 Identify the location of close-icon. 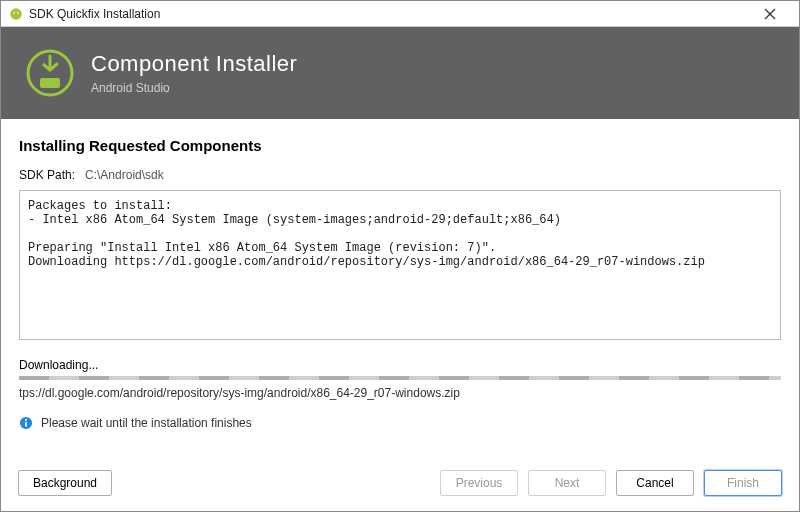
(770, 14).